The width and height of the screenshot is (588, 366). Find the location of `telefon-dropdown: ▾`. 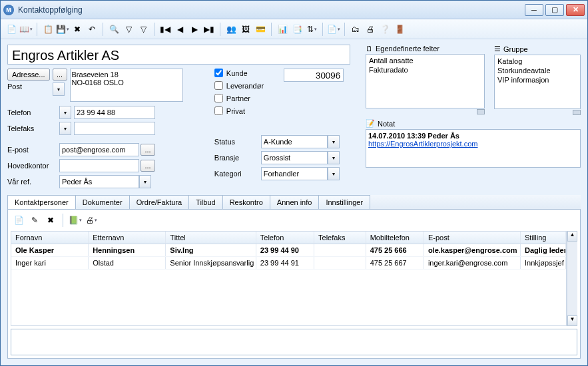

telefon-dropdown: ▾ is located at coordinates (65, 112).